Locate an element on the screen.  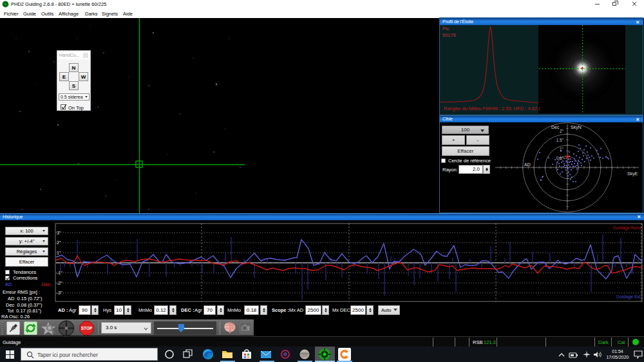
svg-text: 1.5" is located at coordinates (560, 140).